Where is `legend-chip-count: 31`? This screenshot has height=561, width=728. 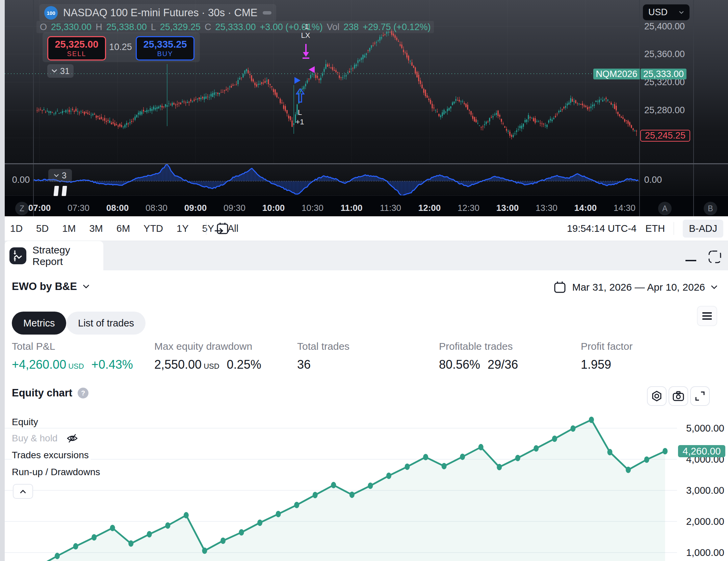
legend-chip-count: 31 is located at coordinates (65, 71).